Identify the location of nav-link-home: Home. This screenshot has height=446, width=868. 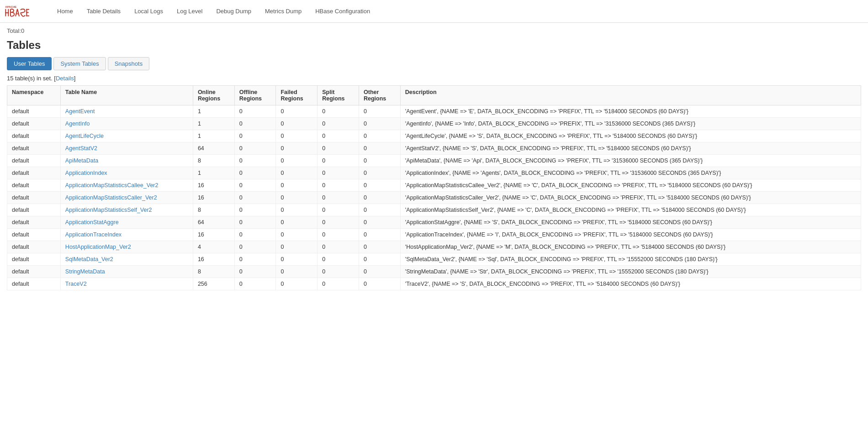
(65, 11).